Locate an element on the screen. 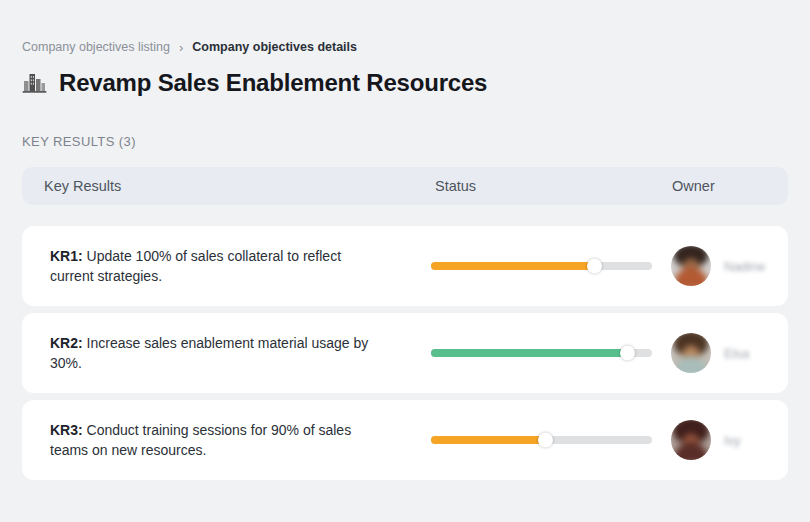 Image resolution: width=810 pixels, height=522 pixels. breadcrumb: Company objectives listing › Company obj… is located at coordinates (405, 27).